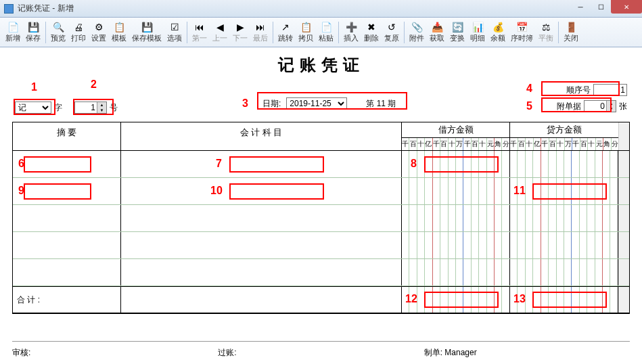 This screenshot has height=364, width=642. Describe the element at coordinates (78, 27) in the screenshot. I see `打印-icon: 🖨` at that location.